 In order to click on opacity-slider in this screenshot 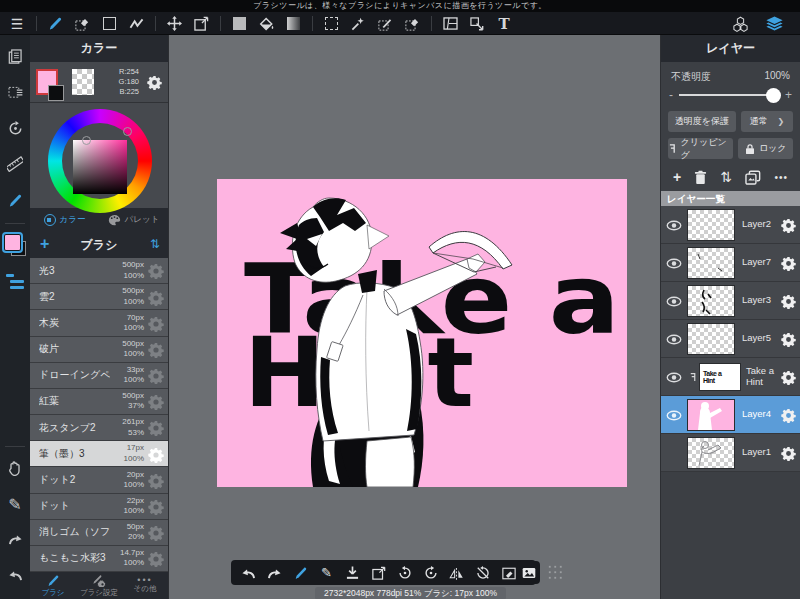, I will do `click(729, 95)`.